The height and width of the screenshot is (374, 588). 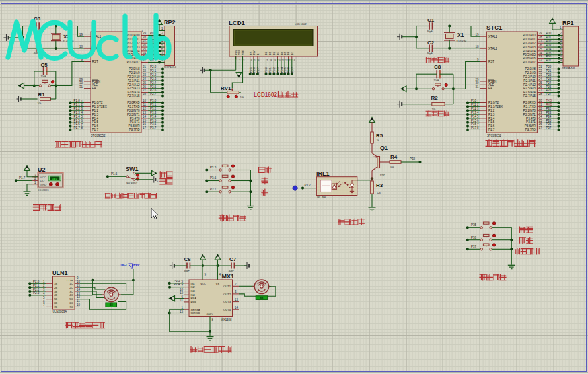 What do you see at coordinates (42, 170) in the screenshot?
I see `svg-text: U2` at bounding box center [42, 170].